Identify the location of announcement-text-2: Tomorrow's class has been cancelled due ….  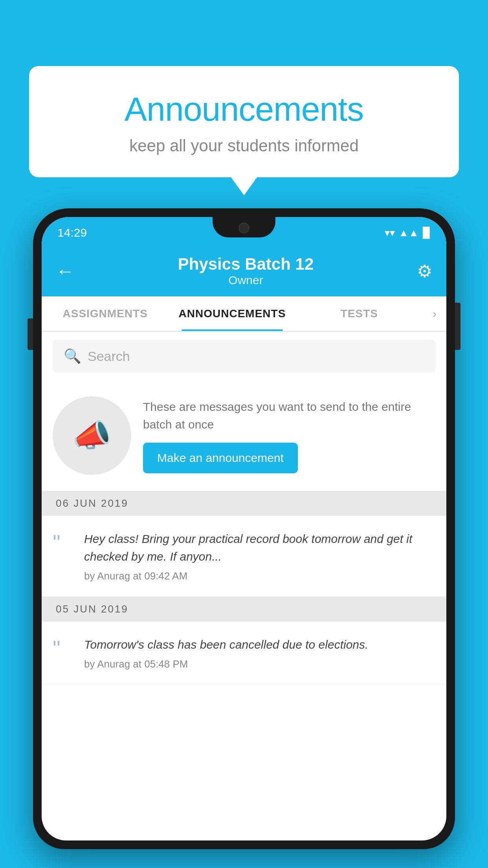
(260, 645).